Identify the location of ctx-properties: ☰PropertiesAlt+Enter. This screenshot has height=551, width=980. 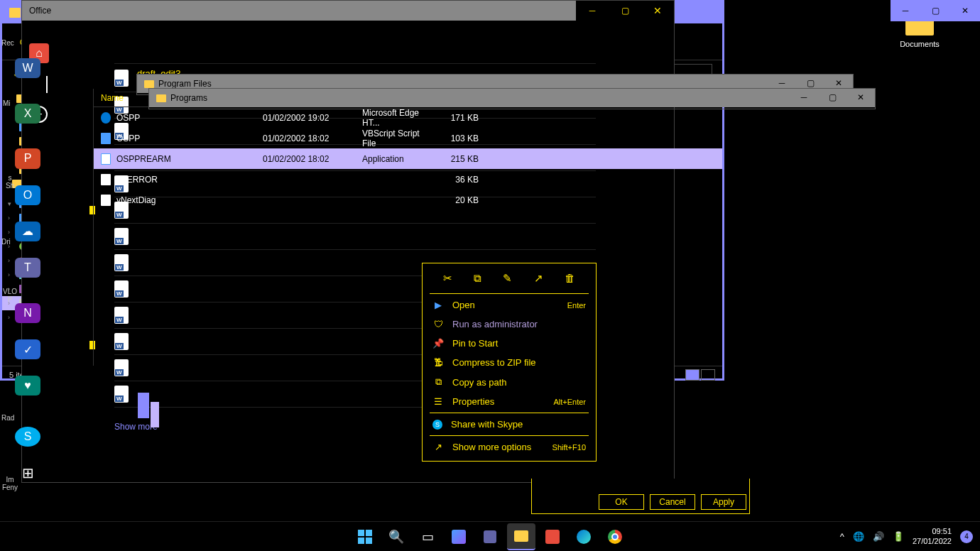
(509, 402).